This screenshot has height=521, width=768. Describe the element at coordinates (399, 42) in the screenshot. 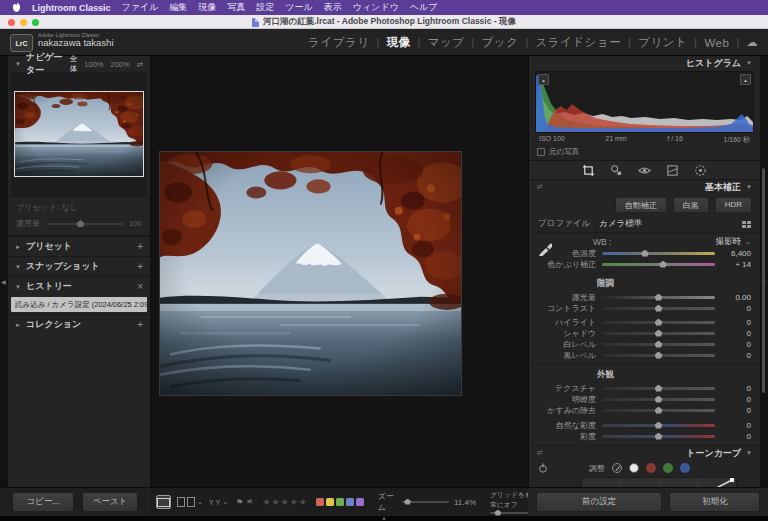

I see `module-develop: 現像` at that location.